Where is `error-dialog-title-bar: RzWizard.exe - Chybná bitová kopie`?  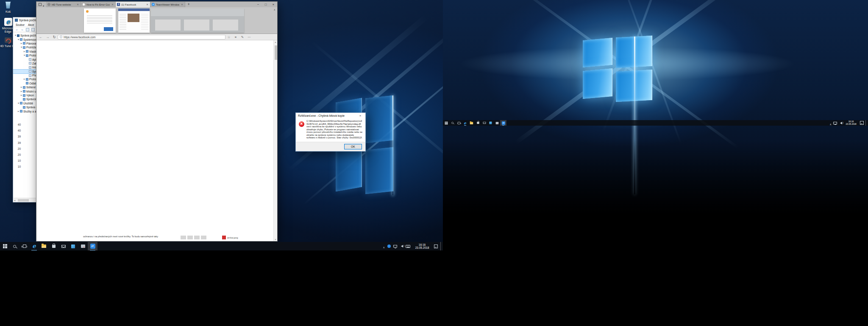
error-dialog-title-bar: RzWizard.exe - Chybná bitová kopie is located at coordinates (331, 115).